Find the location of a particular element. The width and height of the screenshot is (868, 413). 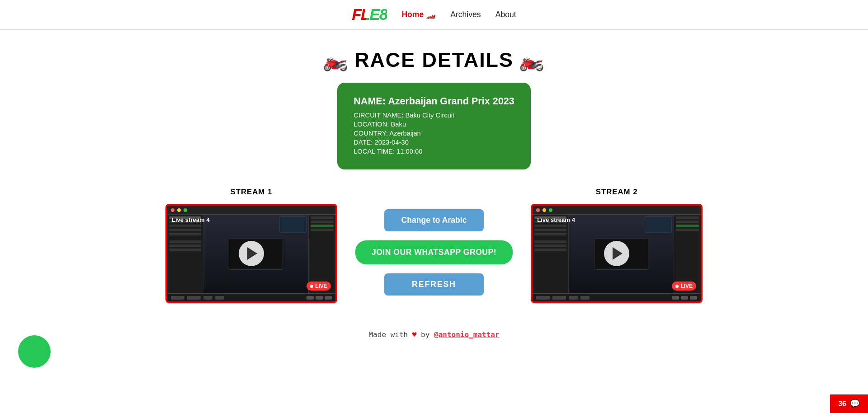

race-details-card: NAME: Azerbaijan Grand Prix 2023 CIRCUIT… is located at coordinates (434, 126).